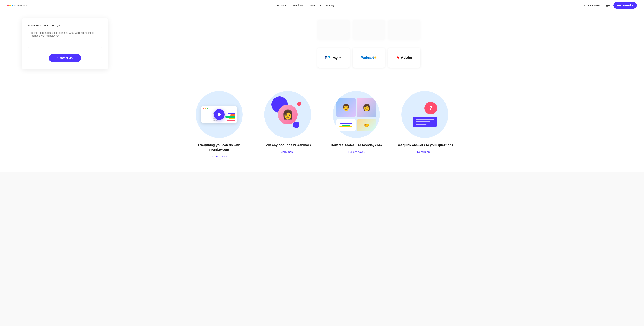 This screenshot has width=644, height=326. Describe the element at coordinates (334, 58) in the screenshot. I see `paypal-logo: PP PayPal` at that location.